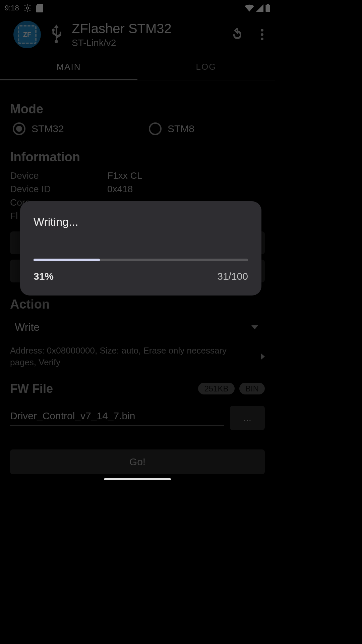 The width and height of the screenshot is (362, 644). I want to click on progress-bar, so click(141, 260).